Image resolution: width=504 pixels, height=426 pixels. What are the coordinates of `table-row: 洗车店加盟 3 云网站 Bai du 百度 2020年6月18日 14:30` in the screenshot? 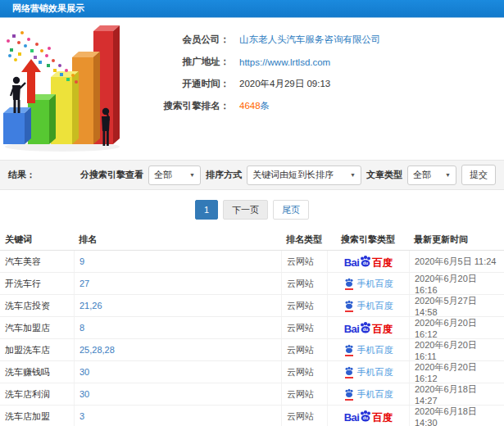 It's located at (252, 416).